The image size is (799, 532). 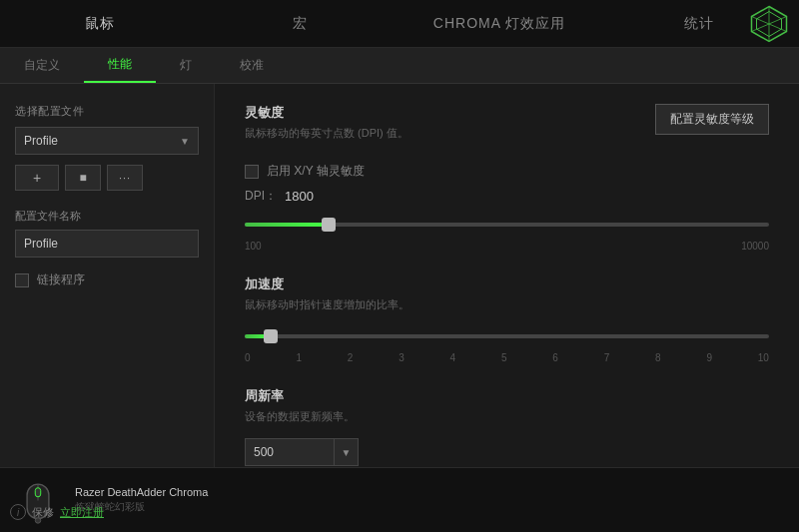 I want to click on accel-slider-container, so click(x=507, y=336).